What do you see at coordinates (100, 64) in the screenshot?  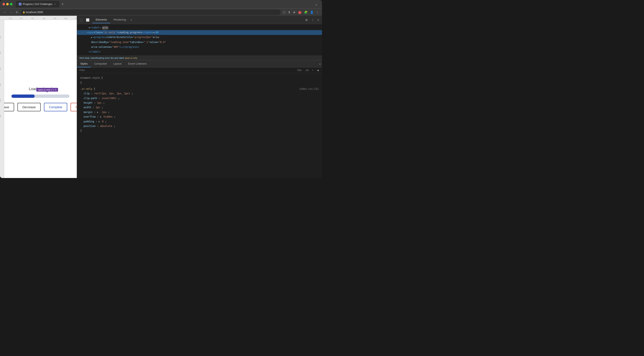 I see `styles-tab-computed: Computed` at bounding box center [100, 64].